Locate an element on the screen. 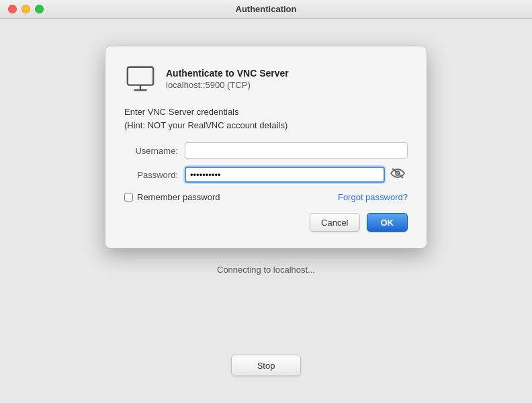 Image resolution: width=532 pixels, height=403 pixels. status-area: Connecting to localhost... is located at coordinates (266, 270).